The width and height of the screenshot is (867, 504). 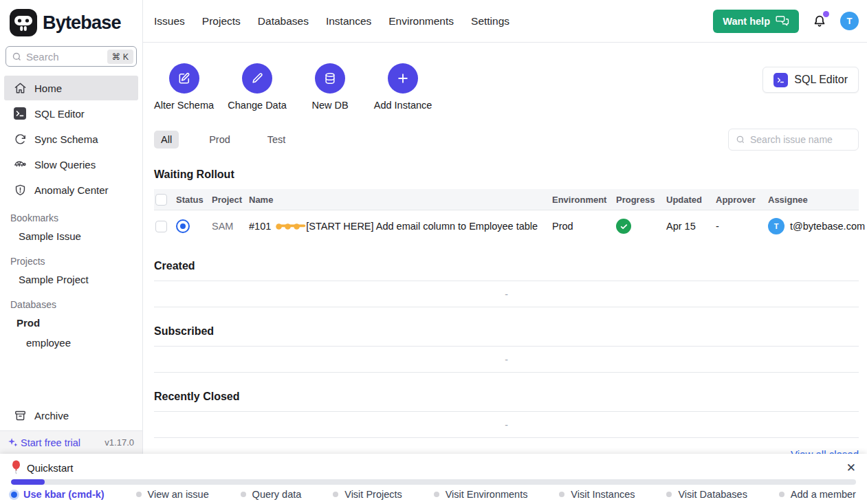 What do you see at coordinates (20, 113) in the screenshot?
I see `terminal-icon` at bounding box center [20, 113].